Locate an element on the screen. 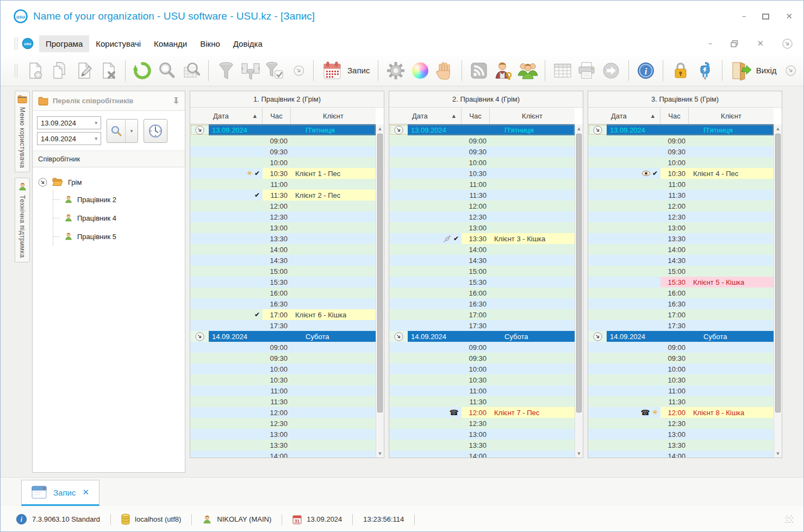 This screenshot has width=804, height=532. chevron-down-icon: ▾ is located at coordinates (96, 139).